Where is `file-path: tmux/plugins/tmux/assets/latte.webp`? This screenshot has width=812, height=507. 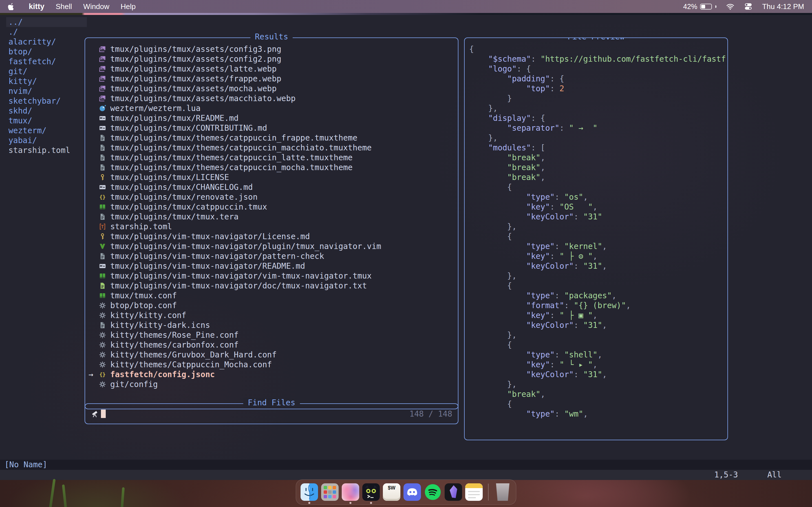 file-path: tmux/plugins/tmux/assets/latte.webp is located at coordinates (193, 69).